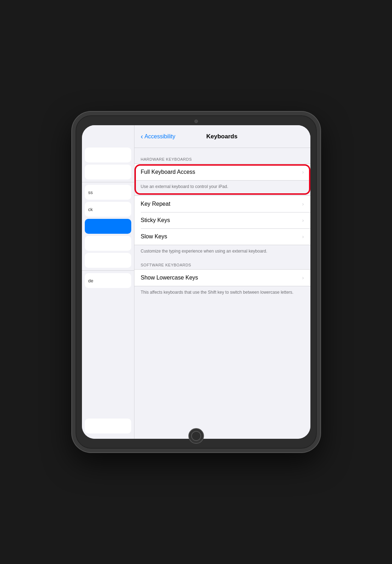 The image size is (392, 564). I want to click on sticky-keys-label: Sticky Keys, so click(155, 220).